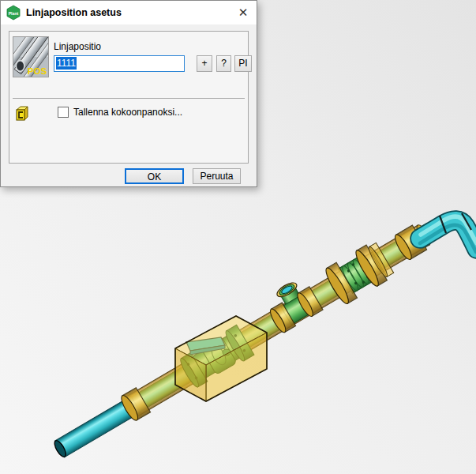 This screenshot has width=476, height=474. What do you see at coordinates (448, 232) in the screenshot?
I see `pipe-elbow` at bounding box center [448, 232].